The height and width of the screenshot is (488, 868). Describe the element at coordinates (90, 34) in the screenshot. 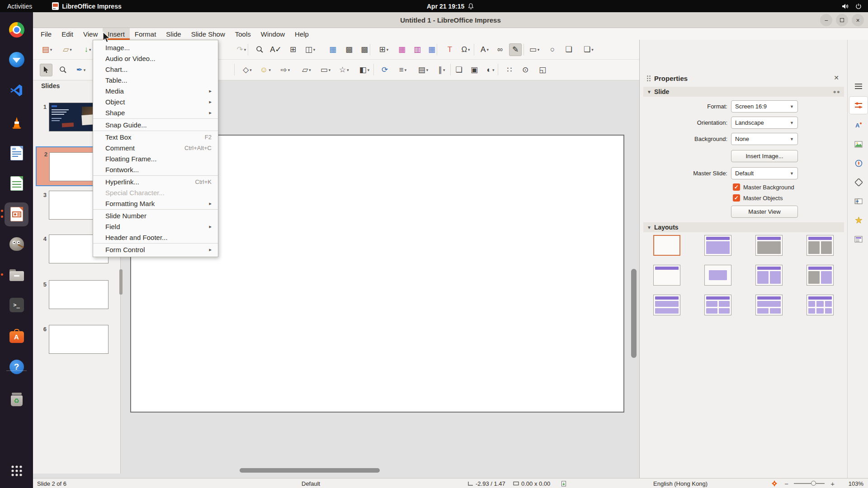

I see `menubar-item-view: View` at that location.